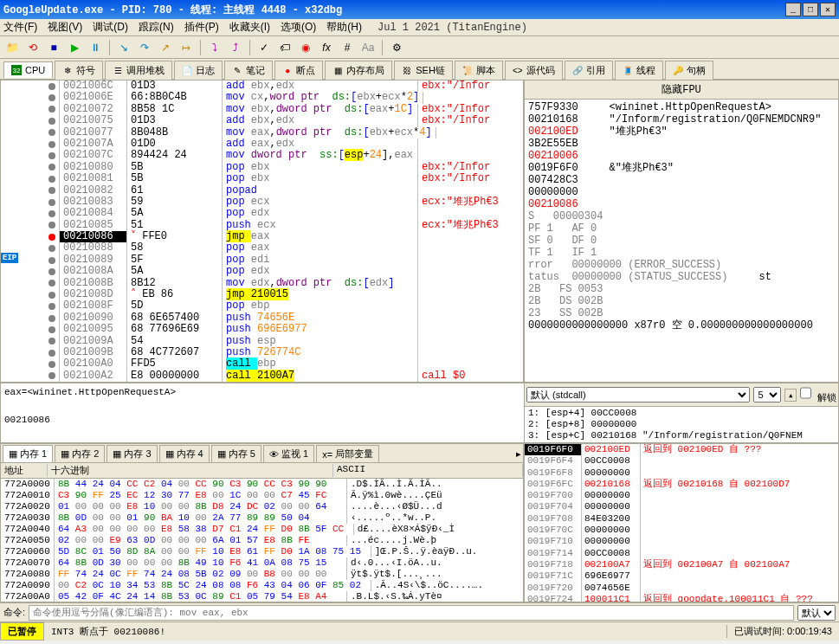  Describe the element at coordinates (589, 70) in the screenshot. I see `tab-refs: 🔗引用` at that location.